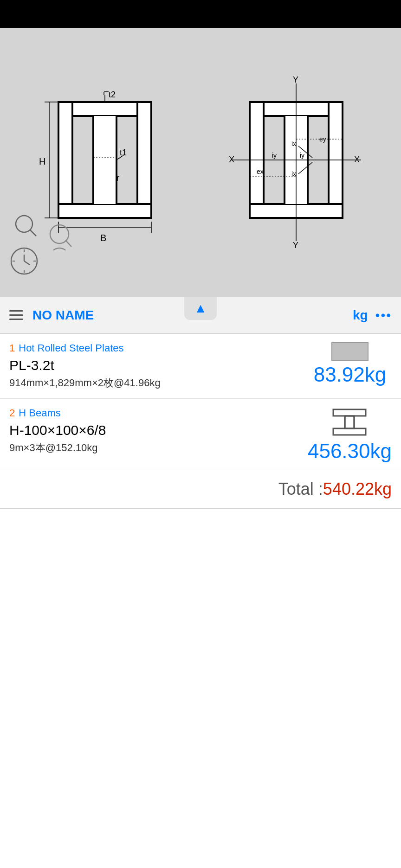 This screenshot has width=401, height=868. I want to click on item-number-1: 1, so click(12, 348).